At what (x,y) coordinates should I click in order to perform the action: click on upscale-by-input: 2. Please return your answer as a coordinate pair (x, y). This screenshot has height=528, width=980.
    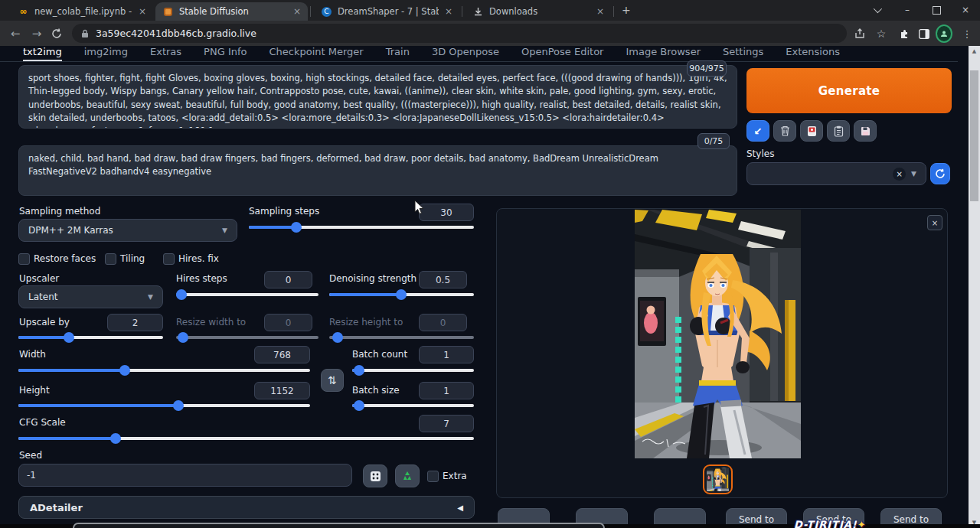
    Looking at the image, I should click on (135, 323).